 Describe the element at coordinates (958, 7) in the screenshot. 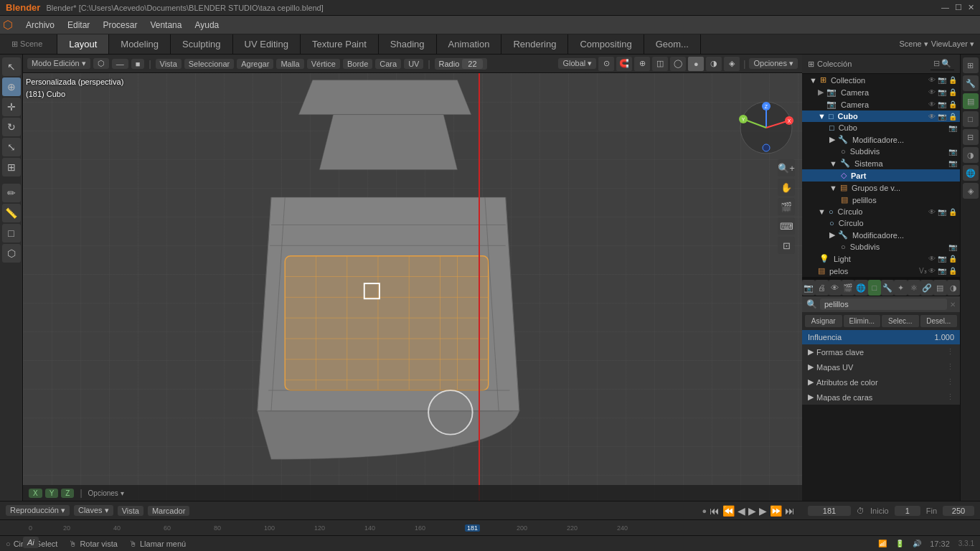

I see `maximize-button: ☐` at that location.